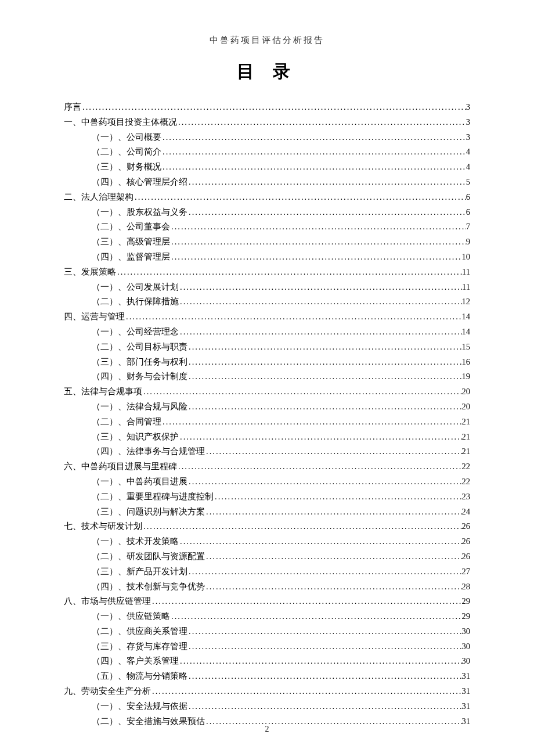 The image size is (534, 756). Describe the element at coordinates (127, 422) in the screenshot. I see `toc-entry-label: （二）、合同管理` at that location.